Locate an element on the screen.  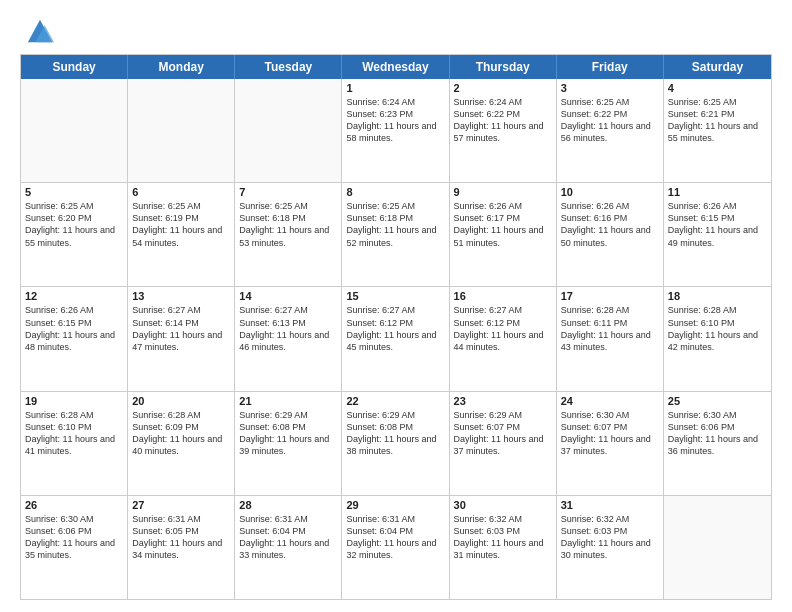
day-header-wednesday: Wednesday is located at coordinates (396, 67).